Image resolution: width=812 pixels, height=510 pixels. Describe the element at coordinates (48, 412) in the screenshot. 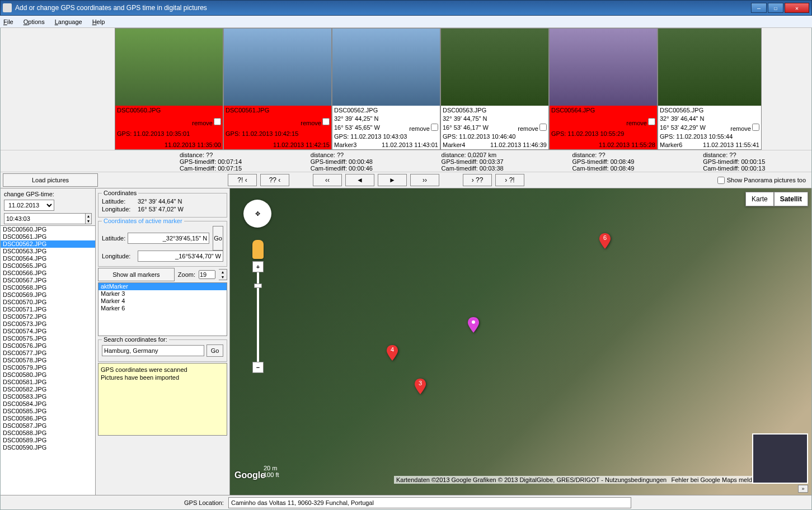

I see `file-list-item: DSC00585.JPG` at that location.